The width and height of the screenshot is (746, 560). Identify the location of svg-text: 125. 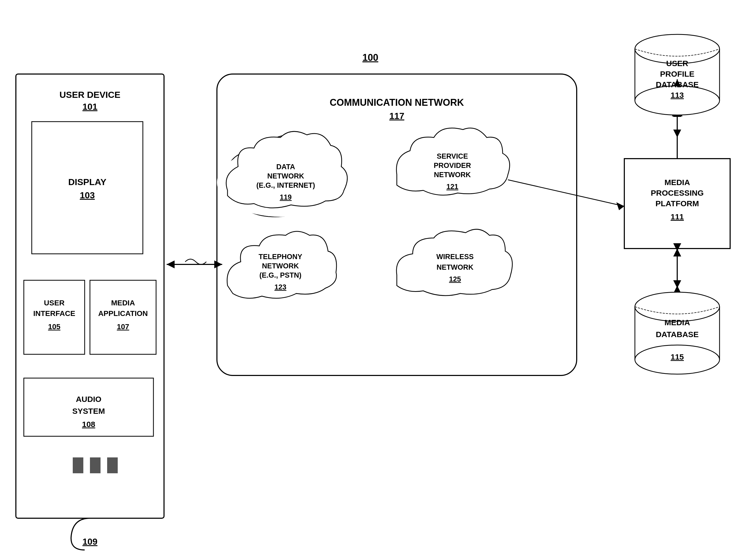
(455, 279).